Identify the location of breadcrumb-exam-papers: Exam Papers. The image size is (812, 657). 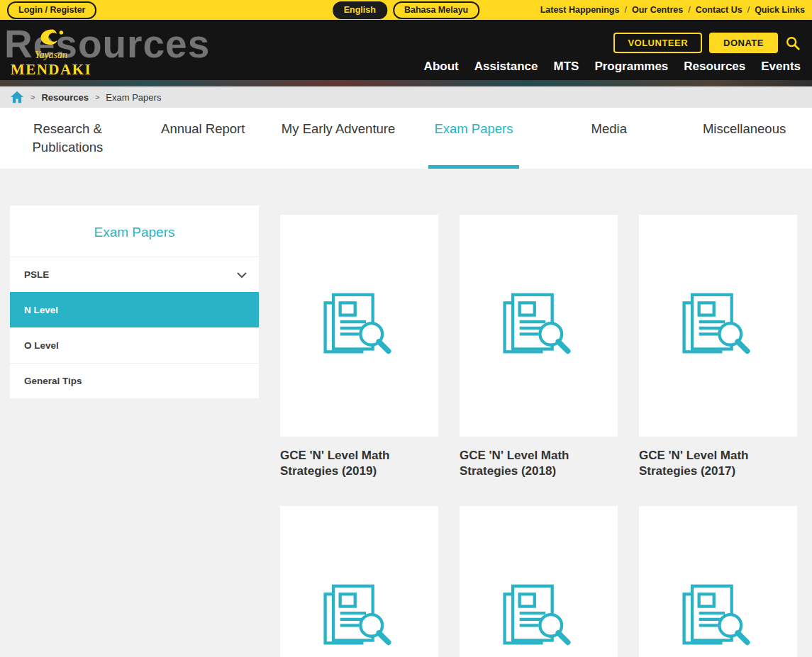
(133, 98).